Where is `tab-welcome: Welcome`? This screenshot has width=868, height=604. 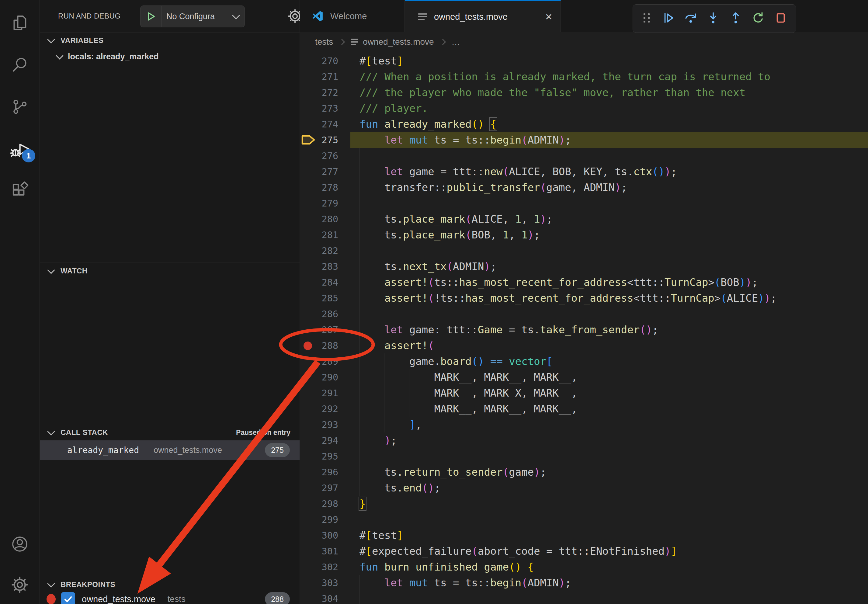
tab-welcome: Welcome is located at coordinates (352, 16).